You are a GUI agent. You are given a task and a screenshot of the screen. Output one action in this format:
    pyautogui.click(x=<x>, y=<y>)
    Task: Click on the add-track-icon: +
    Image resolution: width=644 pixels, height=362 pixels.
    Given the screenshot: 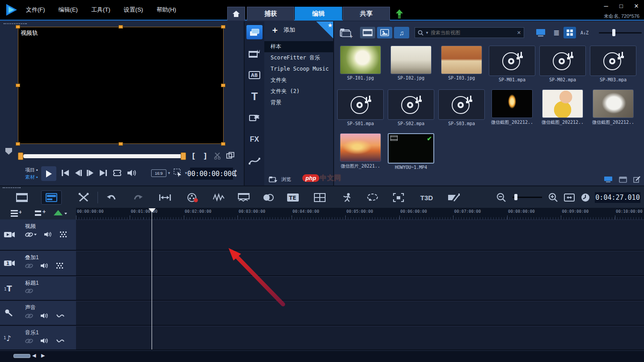 What is the action you would take?
    pyautogui.click(x=40, y=213)
    